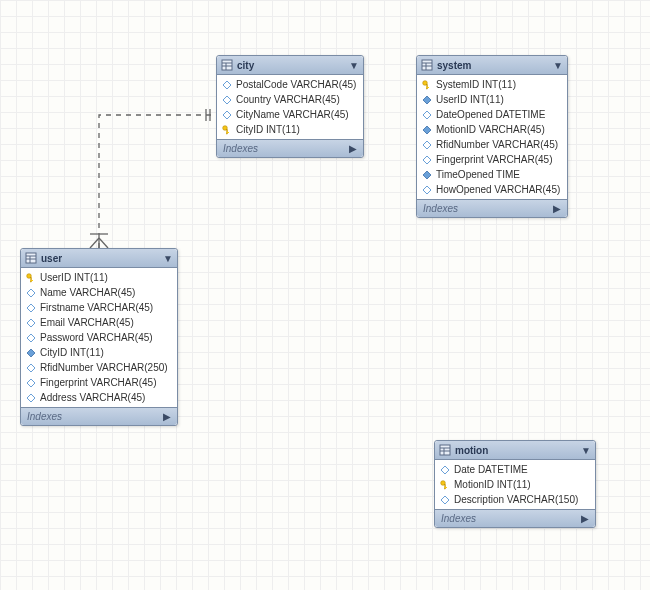 The image size is (650, 590). Describe the element at coordinates (290, 84) in the screenshot. I see `column-row: PostalCode VARCHAR(45)` at that location.